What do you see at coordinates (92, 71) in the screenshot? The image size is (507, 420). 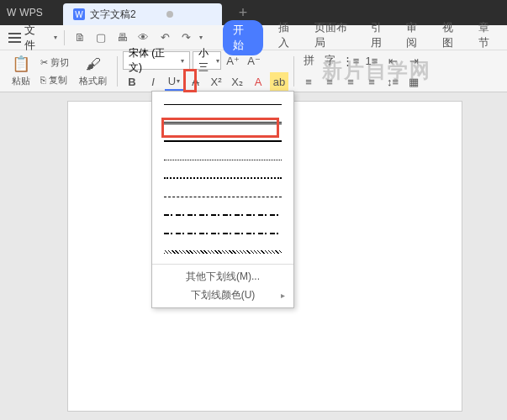 I see `format-painter-button: 🖌 格式刷` at bounding box center [92, 71].